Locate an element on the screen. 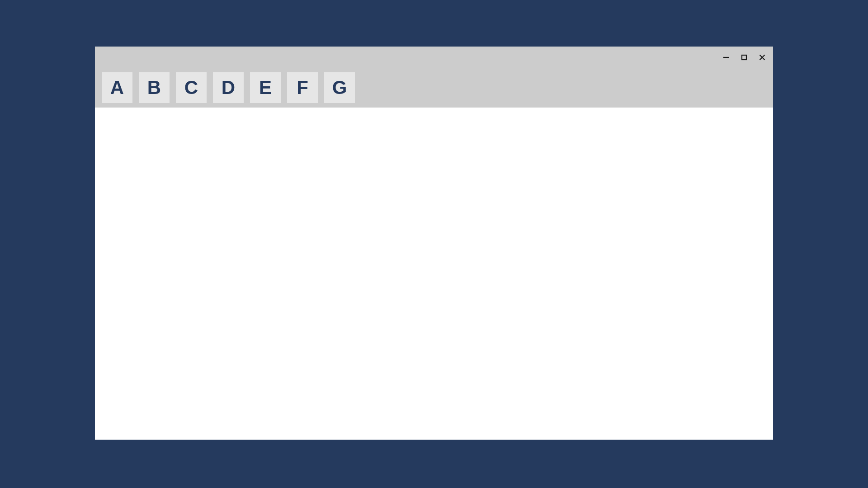 This screenshot has height=488, width=868. toolbar-button-f: F is located at coordinates (302, 88).